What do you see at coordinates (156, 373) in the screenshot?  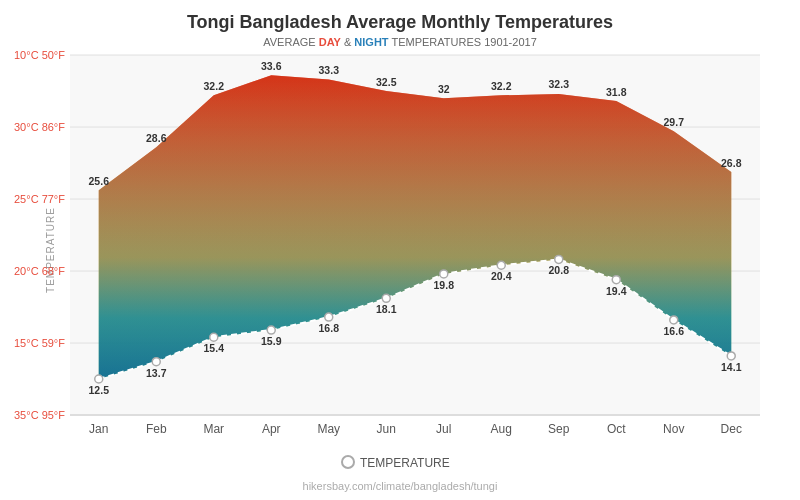 I see `night-val-feb: 13.7` at bounding box center [156, 373].